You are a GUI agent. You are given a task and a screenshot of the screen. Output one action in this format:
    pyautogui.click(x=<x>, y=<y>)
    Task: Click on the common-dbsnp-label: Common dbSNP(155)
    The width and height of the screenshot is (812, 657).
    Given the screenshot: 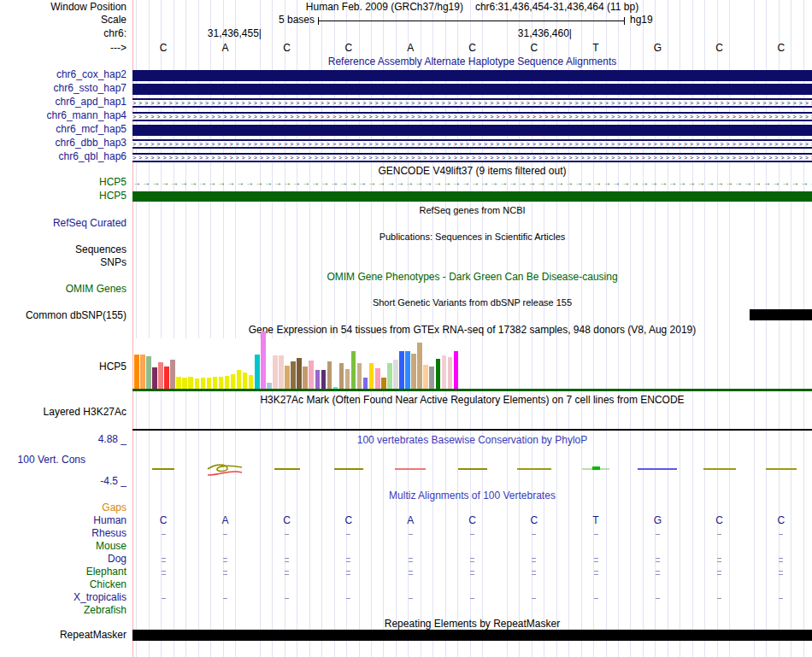 What is the action you would take?
    pyautogui.click(x=63, y=316)
    